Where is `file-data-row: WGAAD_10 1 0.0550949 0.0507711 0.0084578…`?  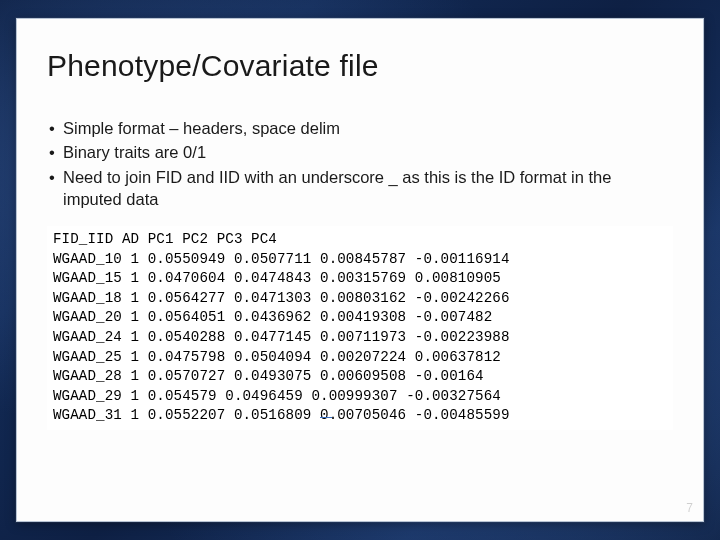
file-data-row: WGAAD_10 1 0.0550949 0.0507711 0.0084578… is located at coordinates (282, 259).